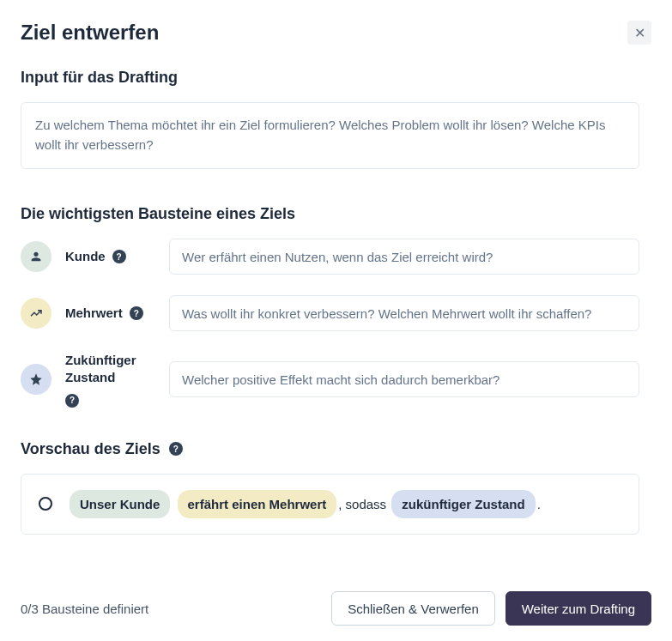 The image size is (672, 641). Describe the element at coordinates (491, 608) in the screenshot. I see `footer-buttons: Schließen & Verwerfen Weiter zum Draftin…` at that location.